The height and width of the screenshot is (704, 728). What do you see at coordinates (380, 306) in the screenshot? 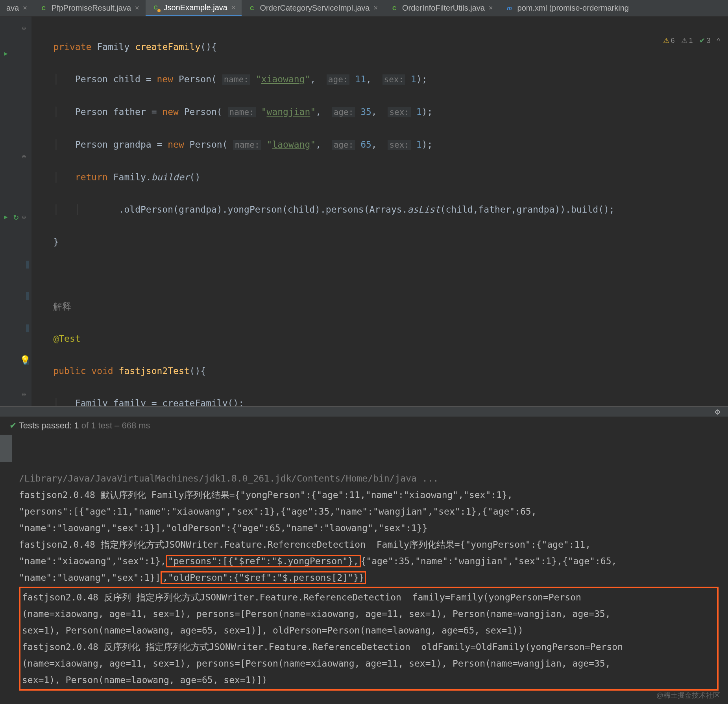
I see `code-line: 解释` at bounding box center [380, 306].